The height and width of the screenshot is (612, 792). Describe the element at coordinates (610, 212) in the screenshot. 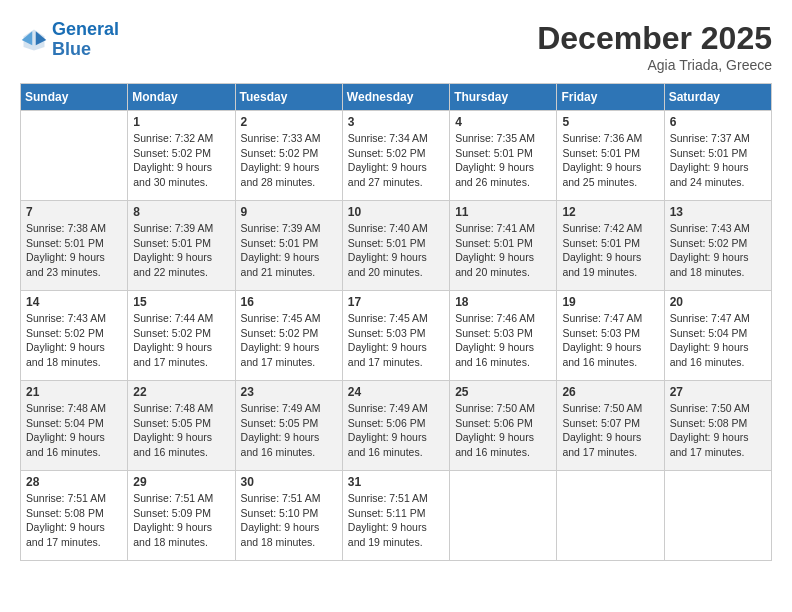

I see `day-number: 12` at that location.